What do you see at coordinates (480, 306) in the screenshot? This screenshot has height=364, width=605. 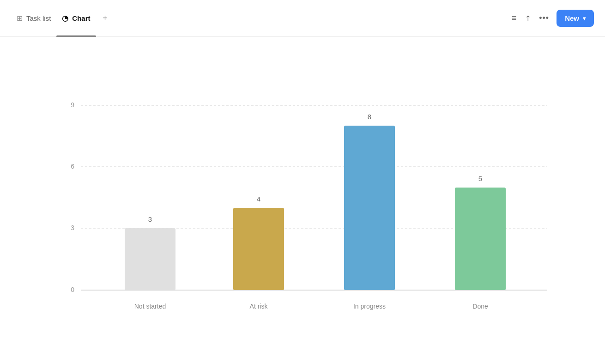 I see `bar-label-done: Done` at bounding box center [480, 306].